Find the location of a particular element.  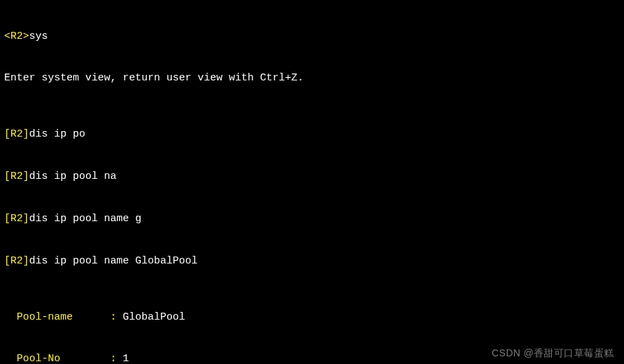

cmd-text: dis ip po is located at coordinates (57, 135).